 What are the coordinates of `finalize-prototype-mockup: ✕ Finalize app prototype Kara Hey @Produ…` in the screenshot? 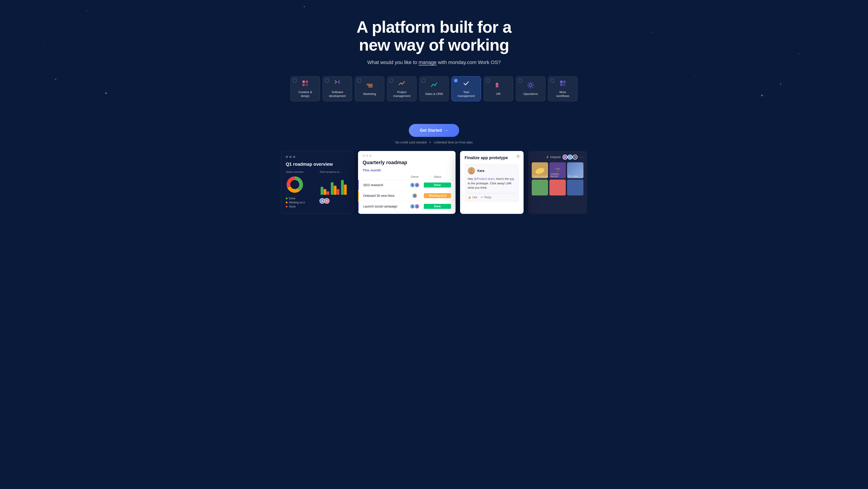 It's located at (492, 182).